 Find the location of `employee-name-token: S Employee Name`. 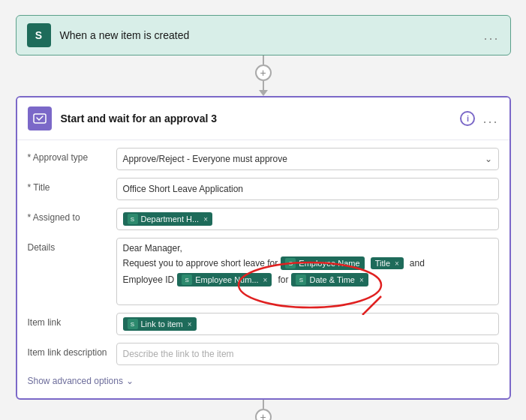

employee-name-token: S Employee Name is located at coordinates (323, 263).